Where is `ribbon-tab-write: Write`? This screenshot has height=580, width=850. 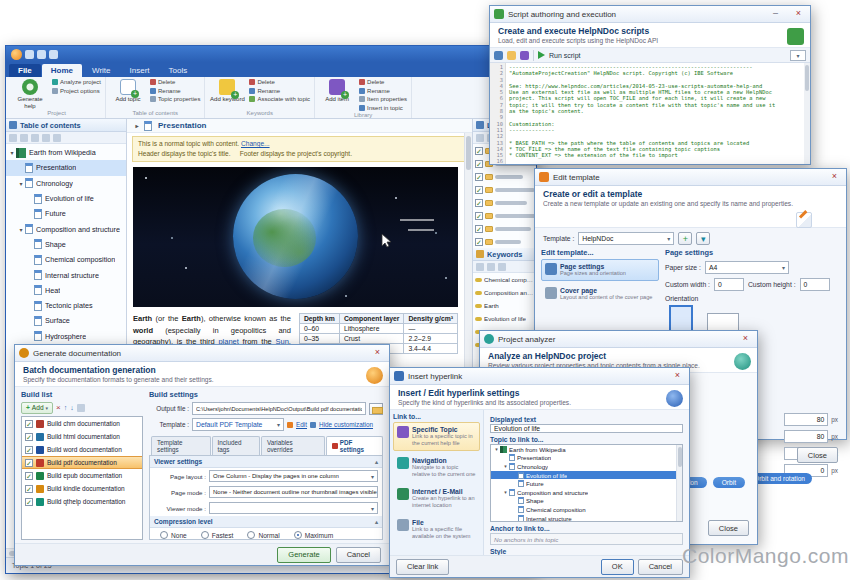 ribbon-tab-write: Write is located at coordinates (102, 70).